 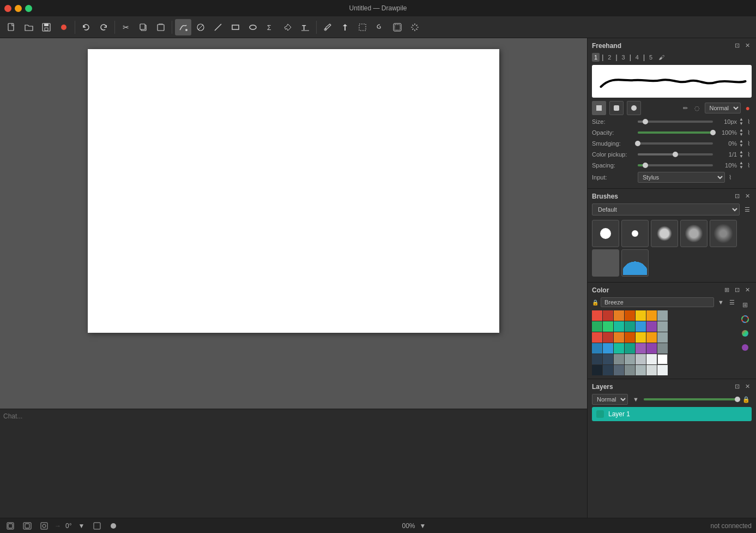 What do you see at coordinates (10, 526) in the screenshot?
I see `fit-canvas-button` at bounding box center [10, 526].